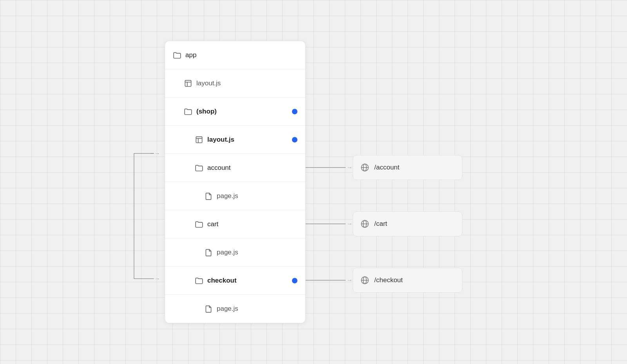 The width and height of the screenshot is (627, 364). What do you see at coordinates (247, 83) in the screenshot?
I see `tree-label-layout-top: layout.js` at bounding box center [247, 83].